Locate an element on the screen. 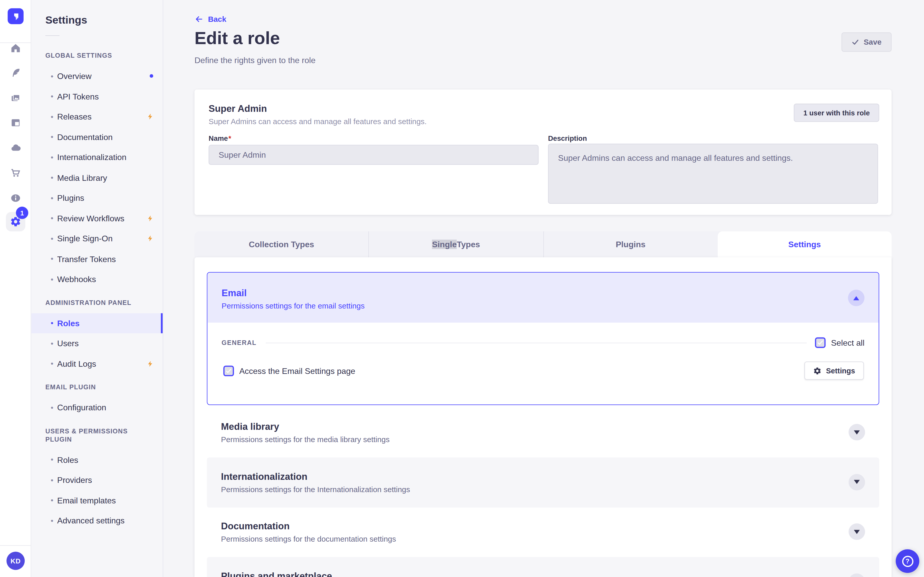  sidebar-item-transfer-tokens: •Transfer Tokens is located at coordinates (97, 259).